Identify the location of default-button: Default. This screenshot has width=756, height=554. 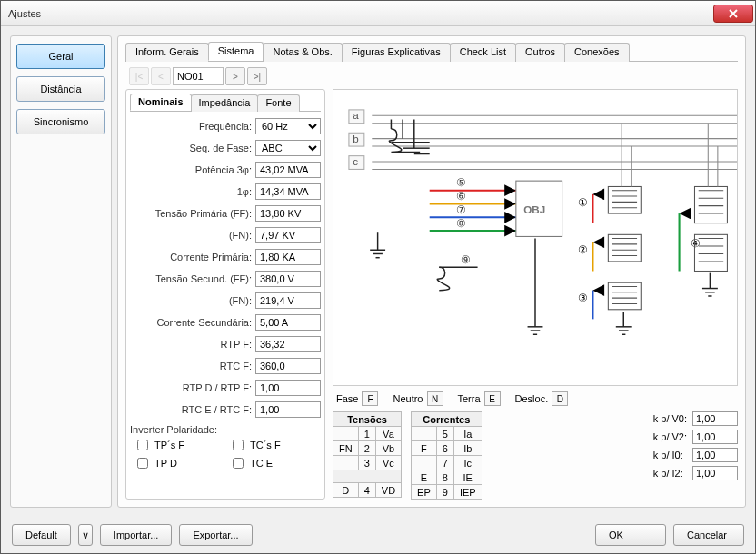
(42, 535).